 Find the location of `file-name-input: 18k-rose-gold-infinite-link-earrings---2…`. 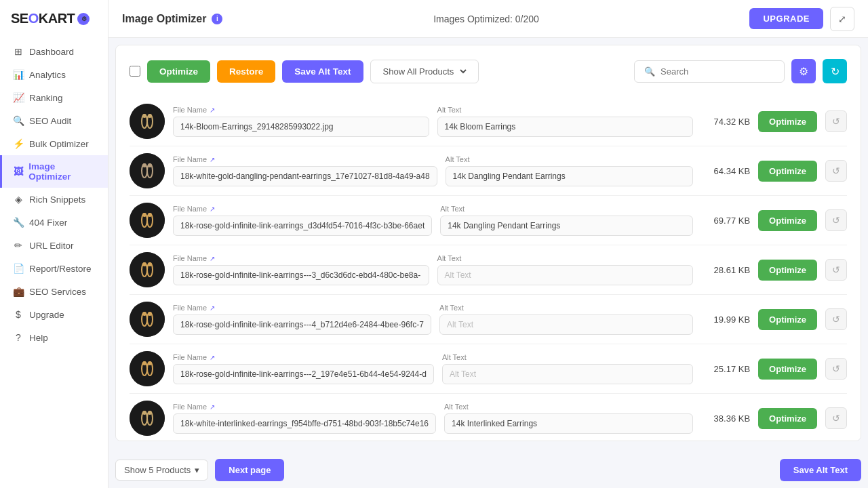

file-name-input: 18k-rose-gold-infinite-link-earrings---2… is located at coordinates (304, 374).